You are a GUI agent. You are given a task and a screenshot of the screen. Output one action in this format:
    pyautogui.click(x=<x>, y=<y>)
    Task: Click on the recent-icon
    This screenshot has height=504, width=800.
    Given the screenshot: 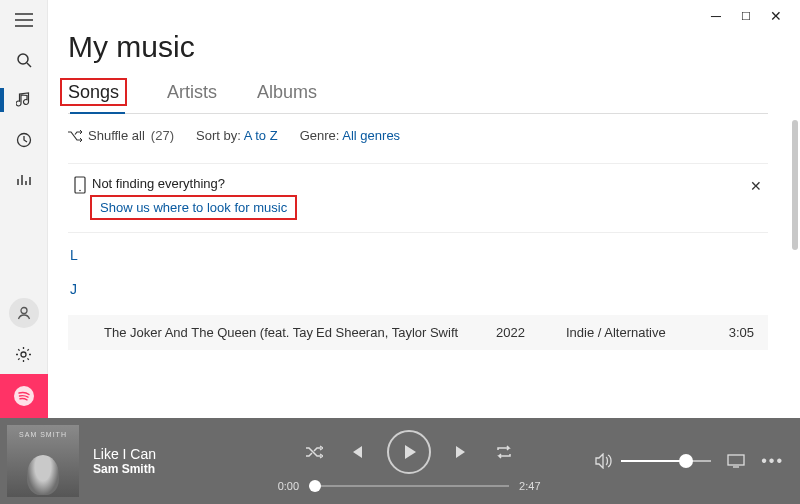 What is the action you would take?
    pyautogui.click(x=24, y=140)
    